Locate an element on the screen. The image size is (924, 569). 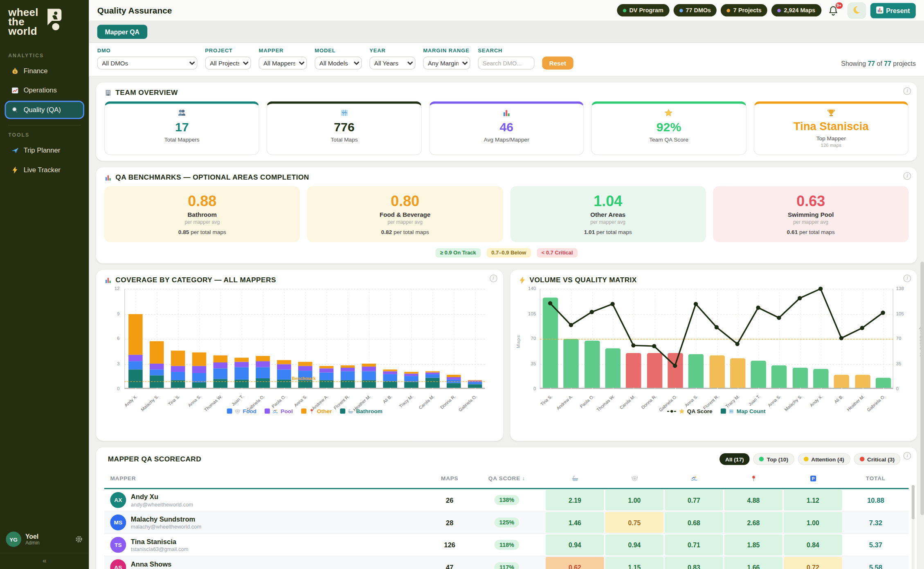
star-icon is located at coordinates (668, 114).